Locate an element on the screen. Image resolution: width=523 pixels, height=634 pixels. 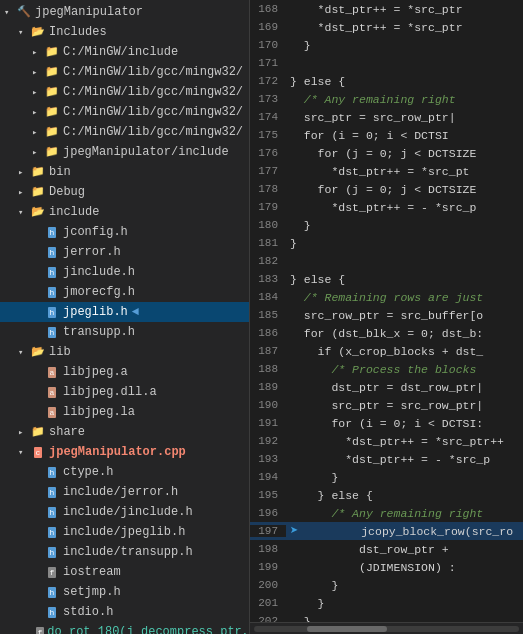
tree-item-inc5: ▸📁C:/MinGW/lib/gcc/mingw32/ is located at coordinates (124, 132).